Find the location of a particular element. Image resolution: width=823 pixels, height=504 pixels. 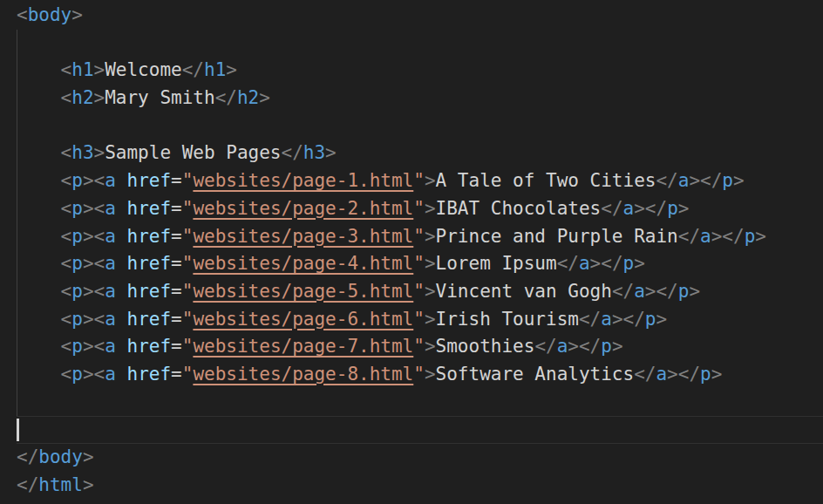

code-line: <p><a href="websites/page-4.html">Lorem … is located at coordinates (420, 264).